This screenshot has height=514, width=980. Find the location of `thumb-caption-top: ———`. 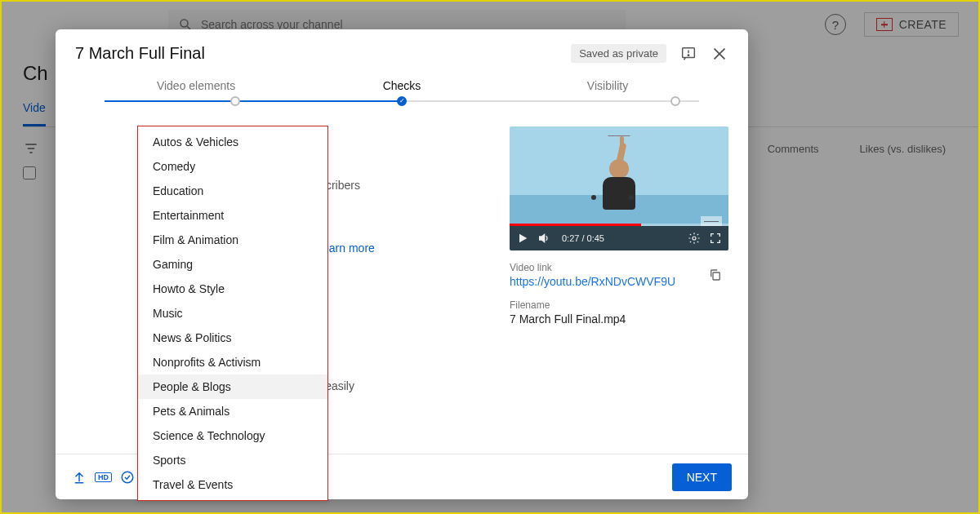

thumb-caption-top: ——— is located at coordinates (619, 135).